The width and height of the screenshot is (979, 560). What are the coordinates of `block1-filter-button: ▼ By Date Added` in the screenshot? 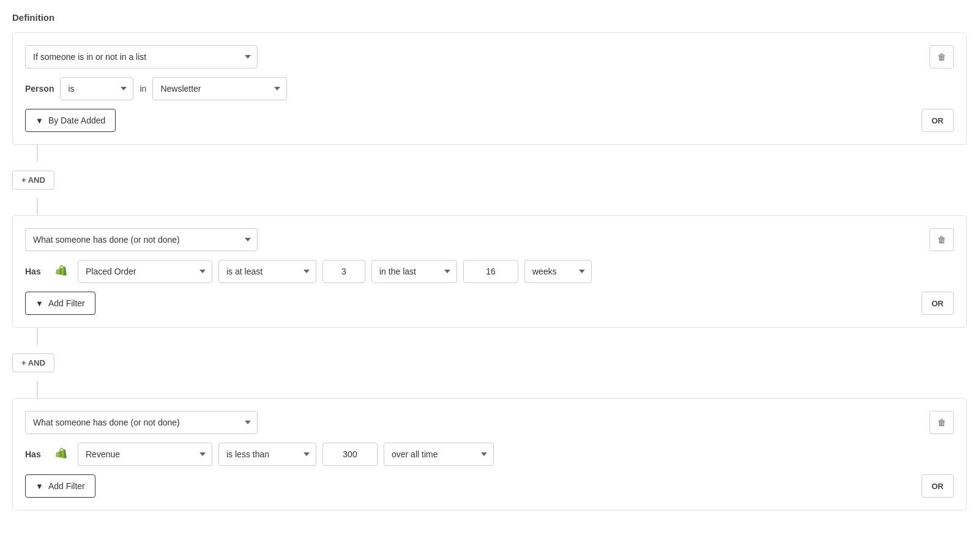 It's located at (70, 120).